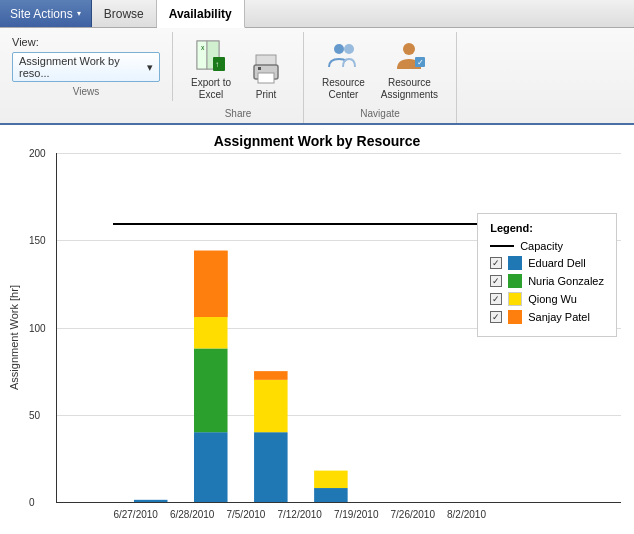 This screenshot has height=534, width=634. I want to click on legend-checkbox-2: ✓, so click(496, 281).